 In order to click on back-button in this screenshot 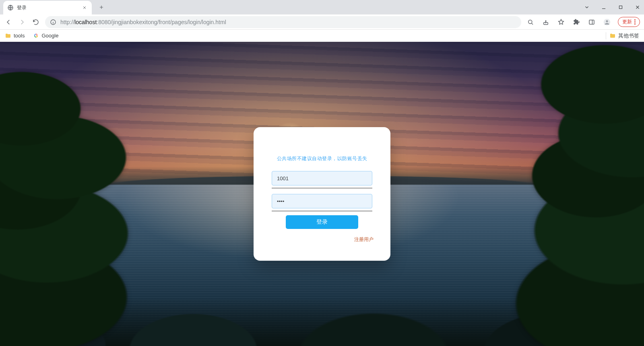, I will do `click(8, 22)`.